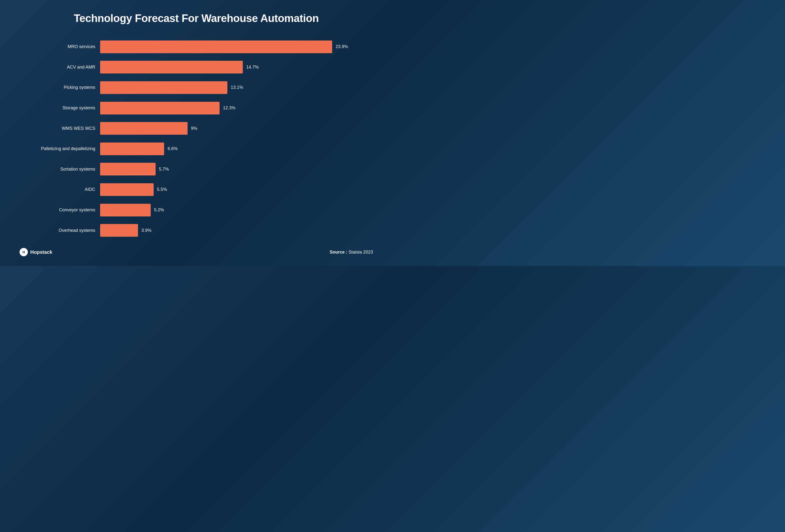 The width and height of the screenshot is (785, 532). I want to click on bar-row: Conveyor systems5.2%, so click(196, 210).